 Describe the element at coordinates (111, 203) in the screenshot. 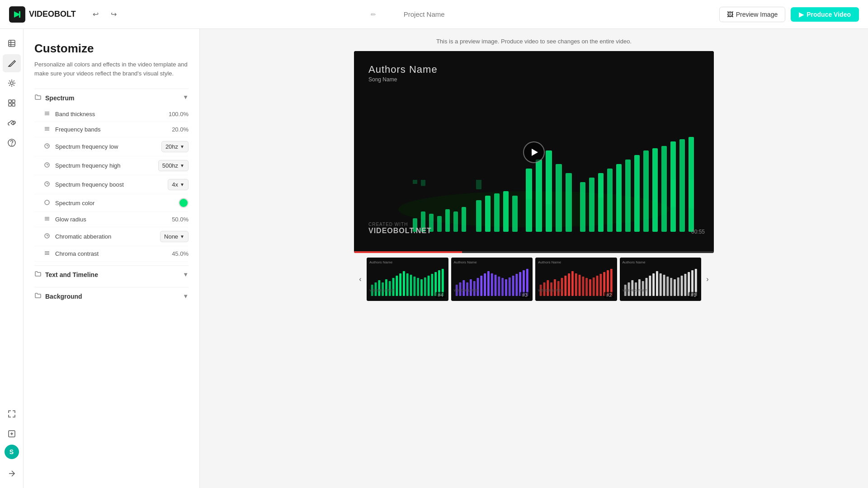

I see `spectrum-color-row: Spectrum color` at that location.